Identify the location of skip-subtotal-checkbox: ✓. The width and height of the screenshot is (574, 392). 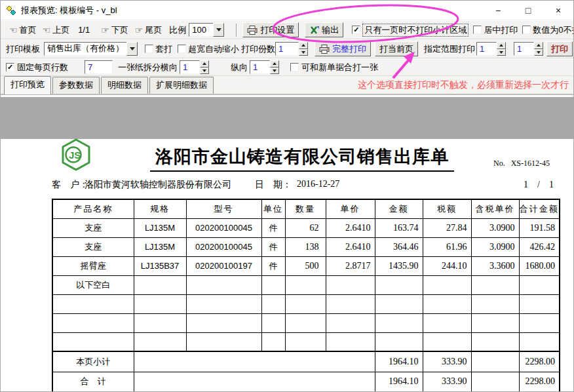
(356, 30).